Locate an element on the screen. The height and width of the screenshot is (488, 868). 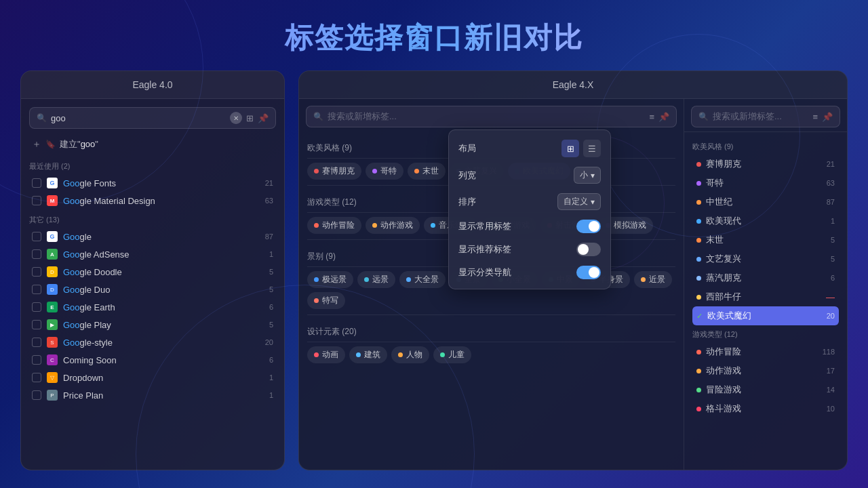
list-item: P Price Plan 1 is located at coordinates (153, 395).